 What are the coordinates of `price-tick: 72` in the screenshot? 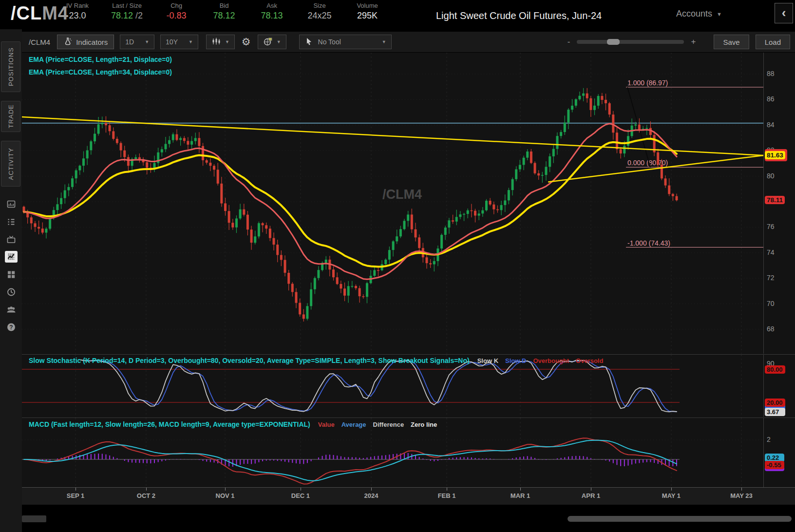 It's located at (771, 278).